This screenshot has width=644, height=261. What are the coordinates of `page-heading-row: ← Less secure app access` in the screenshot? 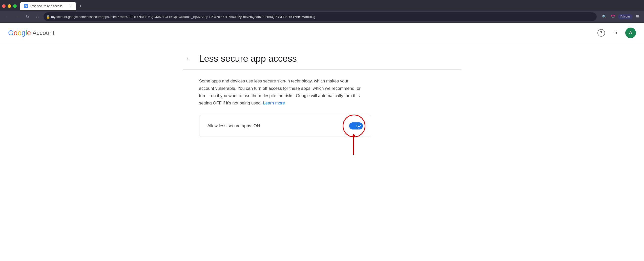 It's located at (322, 56).